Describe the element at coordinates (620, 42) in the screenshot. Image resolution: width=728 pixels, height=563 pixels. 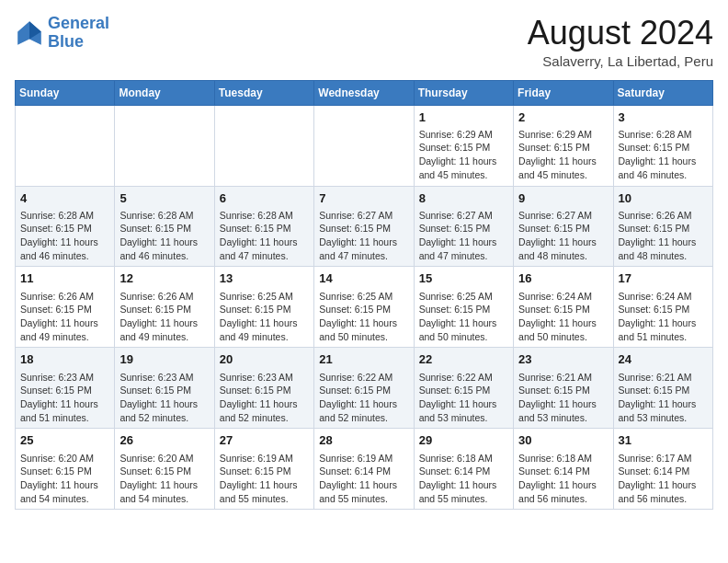
I see `title-block: August 2024 Salaverry, La Libertad, Peru` at that location.